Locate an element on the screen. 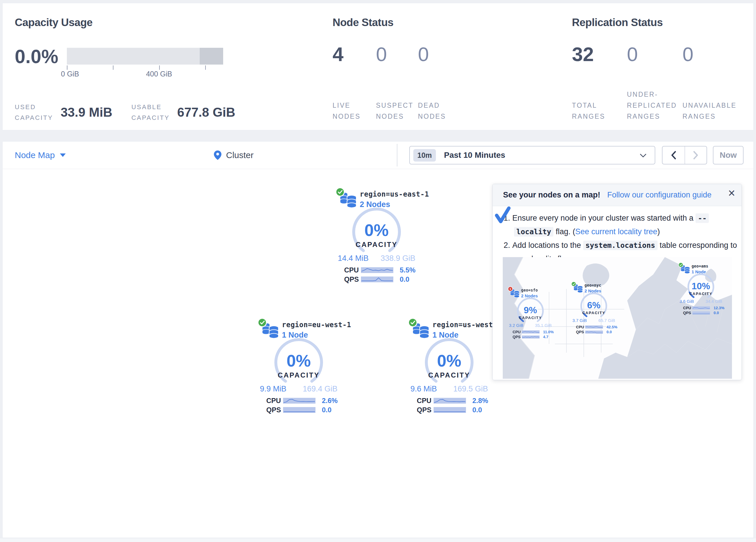 The image size is (756, 542). gauge-percent: 9% is located at coordinates (531, 310).